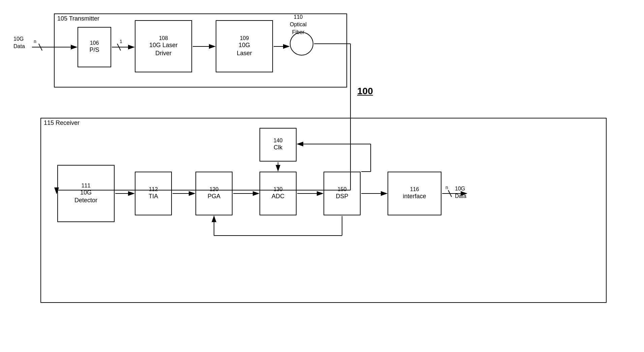 The height and width of the screenshot is (352, 644). Describe the element at coordinates (302, 44) in the screenshot. I see `optical-fiber-circle` at that location.